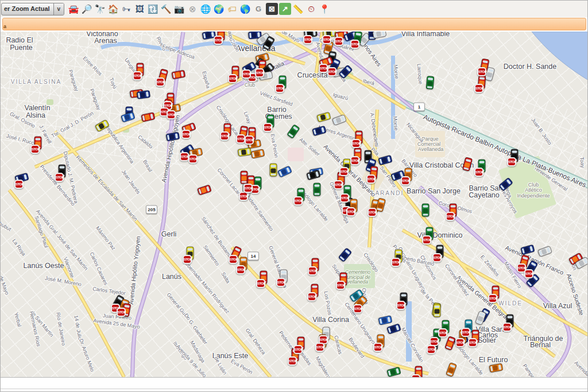 This screenshot has height=392, width=588. Describe the element at coordinates (311, 9) in the screenshot. I see `gauge-off-icon: ⏲` at that location.